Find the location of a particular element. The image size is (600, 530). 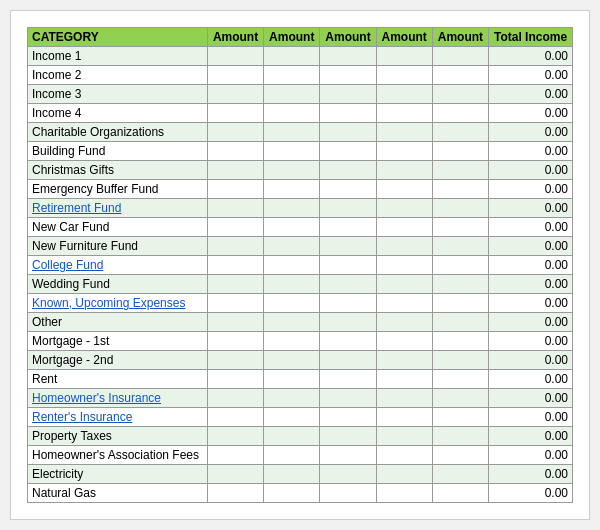

table-row: Homeowner's Association Fees0.00 is located at coordinates (300, 456).